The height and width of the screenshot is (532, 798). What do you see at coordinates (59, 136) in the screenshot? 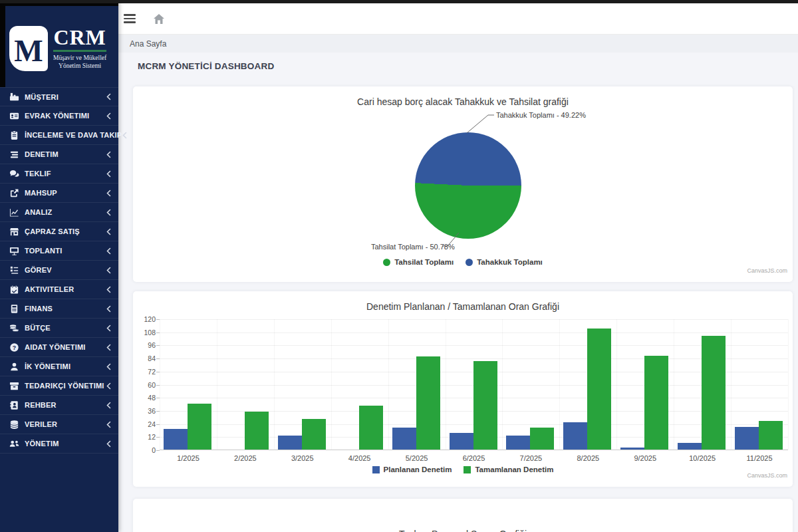
I see `sidebar-item-clipboard: İNCELEME VE DAVA TAKIP` at bounding box center [59, 136].